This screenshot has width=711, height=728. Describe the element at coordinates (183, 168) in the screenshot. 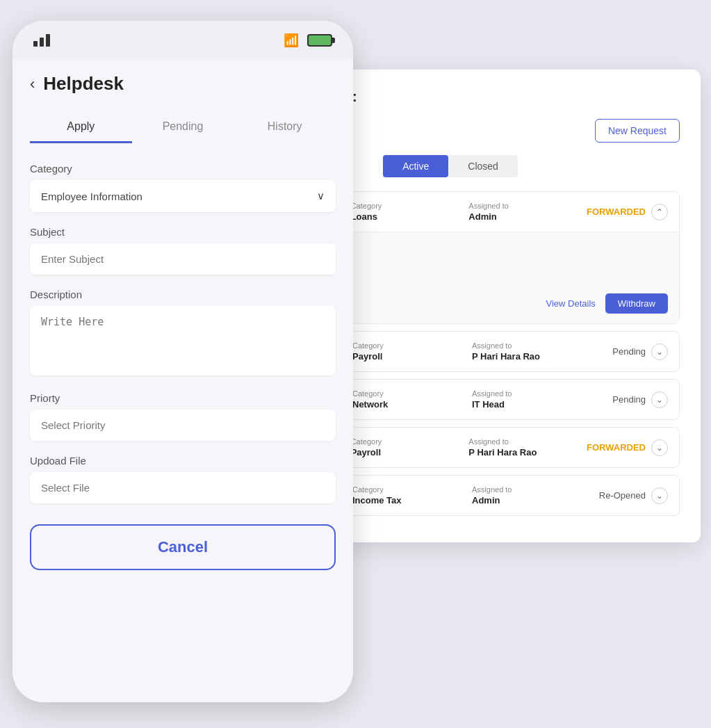

I see `category-label: Category` at that location.